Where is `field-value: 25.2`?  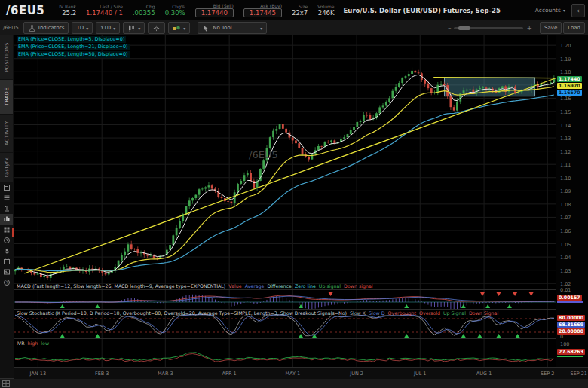
field-value: 25.2 is located at coordinates (69, 13).